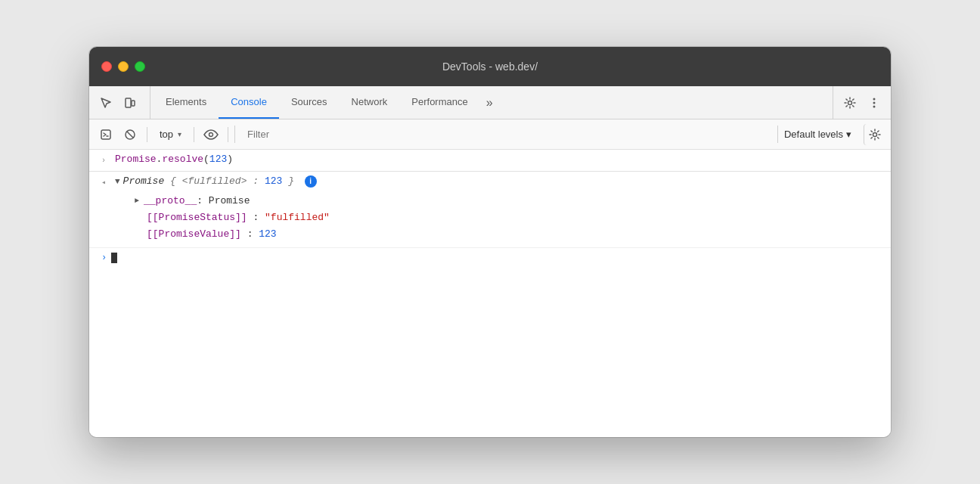 The height and width of the screenshot is (484, 980). What do you see at coordinates (130, 135) in the screenshot?
I see `block-icon` at bounding box center [130, 135].